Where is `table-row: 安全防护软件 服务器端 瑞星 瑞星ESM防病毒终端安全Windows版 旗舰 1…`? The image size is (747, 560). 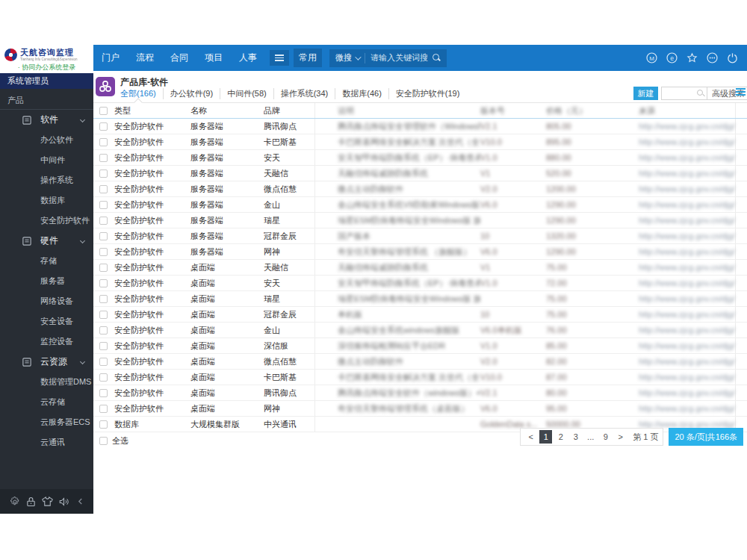 table-row: 安全防护软件 服务器端 瑞星 瑞星ESM防病毒终端安全Windows版 旗舰 1… is located at coordinates (420, 221).